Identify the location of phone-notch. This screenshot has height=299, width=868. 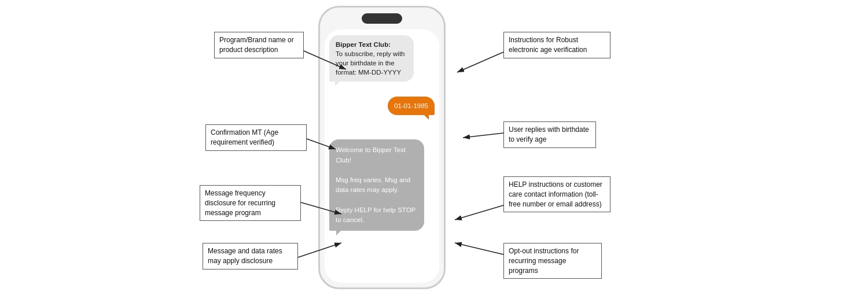
(382, 19).